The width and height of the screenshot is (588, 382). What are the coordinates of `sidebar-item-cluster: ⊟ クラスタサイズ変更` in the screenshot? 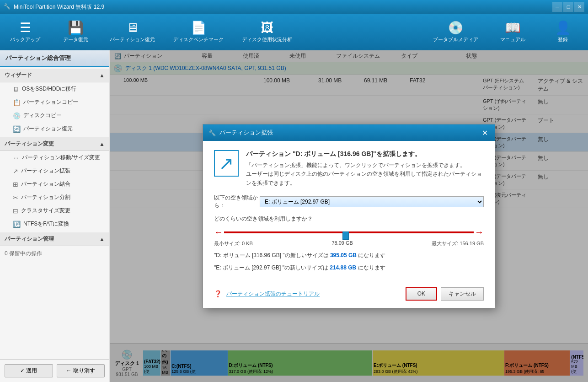 It's located at (55, 210).